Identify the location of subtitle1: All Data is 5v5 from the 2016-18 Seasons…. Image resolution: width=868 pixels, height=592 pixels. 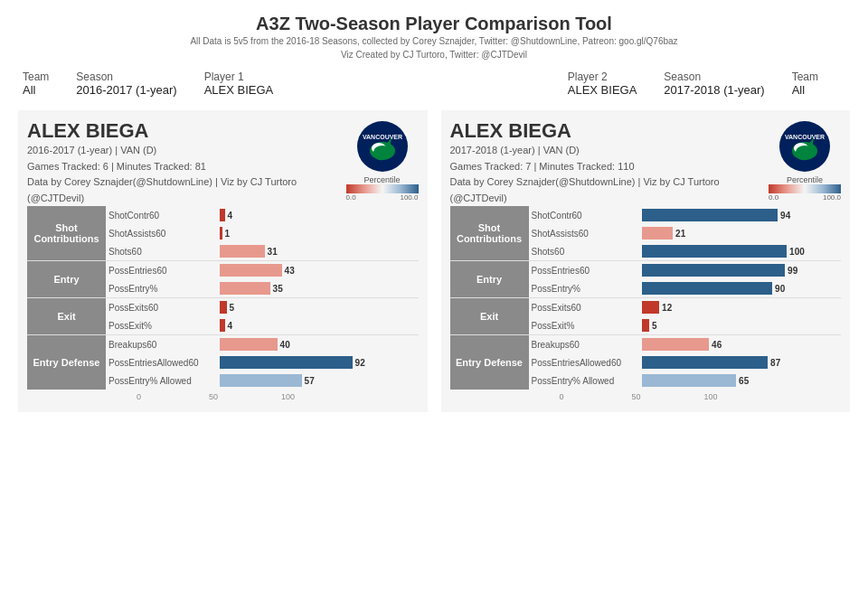
(434, 42).